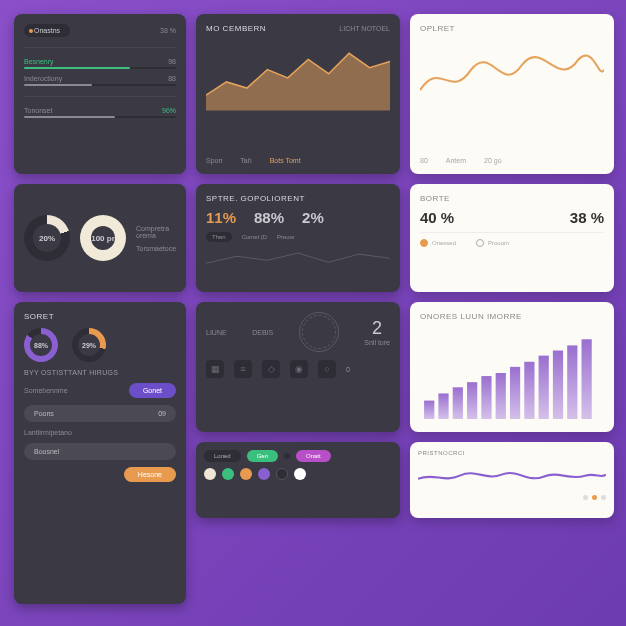  Describe the element at coordinates (327, 369) in the screenshot. I see `circle-icon: ○` at that location.